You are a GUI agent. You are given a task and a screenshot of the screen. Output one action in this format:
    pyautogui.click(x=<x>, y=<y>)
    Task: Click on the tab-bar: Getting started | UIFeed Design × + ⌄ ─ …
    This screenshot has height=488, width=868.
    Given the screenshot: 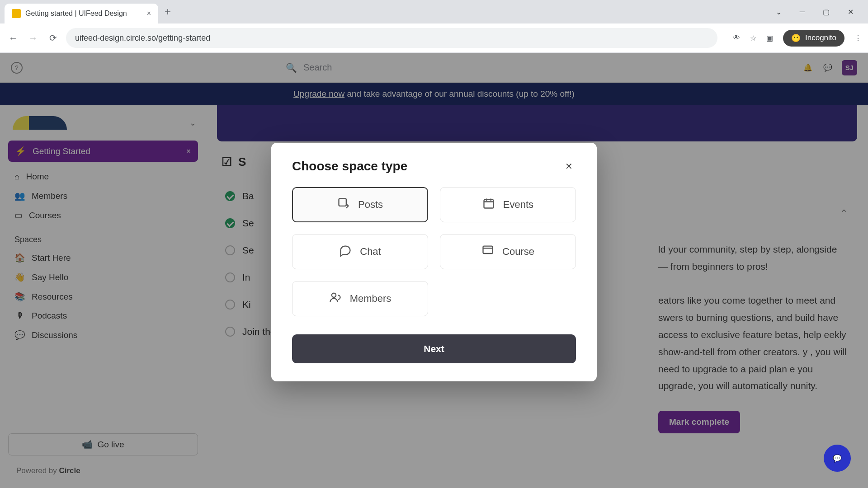 What is the action you would take?
    pyautogui.click(x=434, y=12)
    